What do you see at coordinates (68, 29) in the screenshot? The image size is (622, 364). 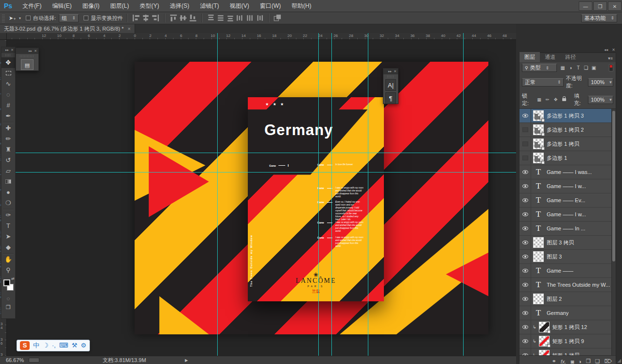 I see `document-tab: 无题3-02.psd @ 66.7% (多边形 1 拷贝 3, RGB/8) *…` at bounding box center [68, 29].